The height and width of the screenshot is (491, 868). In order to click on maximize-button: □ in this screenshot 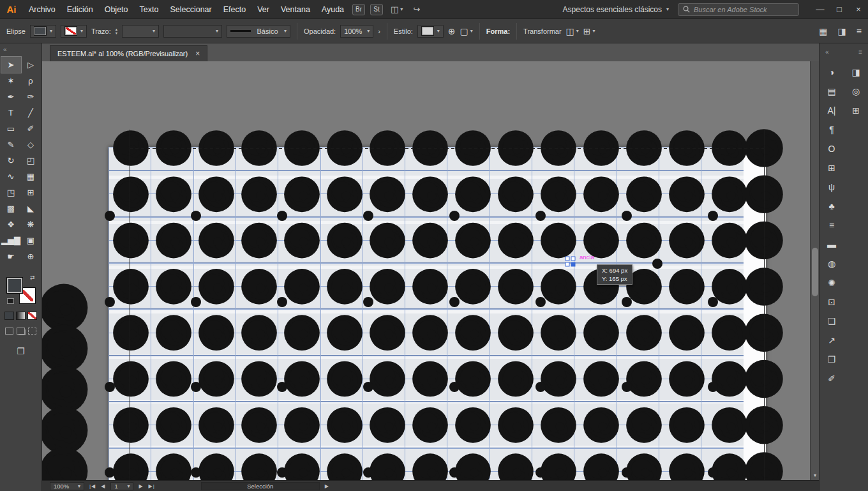, I will do `click(839, 10)`.